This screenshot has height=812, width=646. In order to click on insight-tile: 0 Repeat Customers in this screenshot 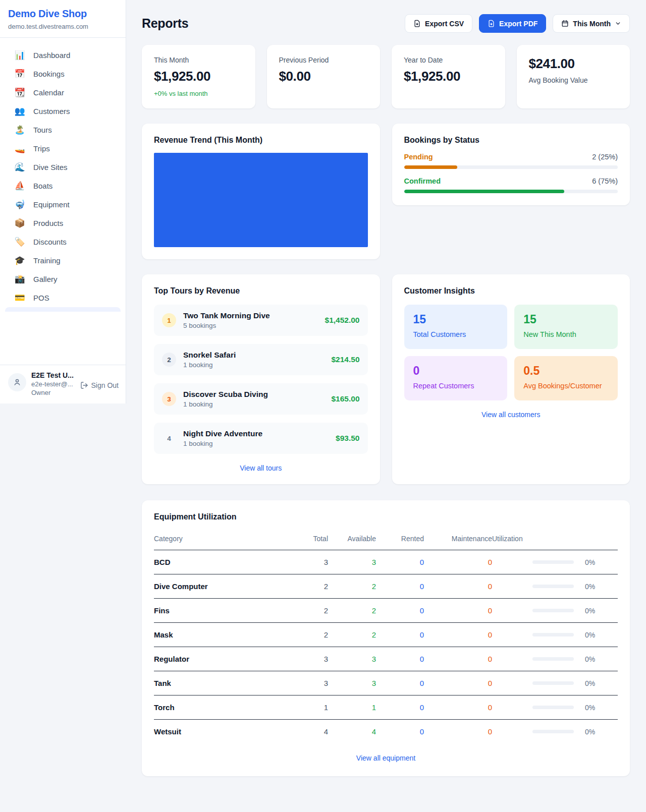, I will do `click(456, 378)`.